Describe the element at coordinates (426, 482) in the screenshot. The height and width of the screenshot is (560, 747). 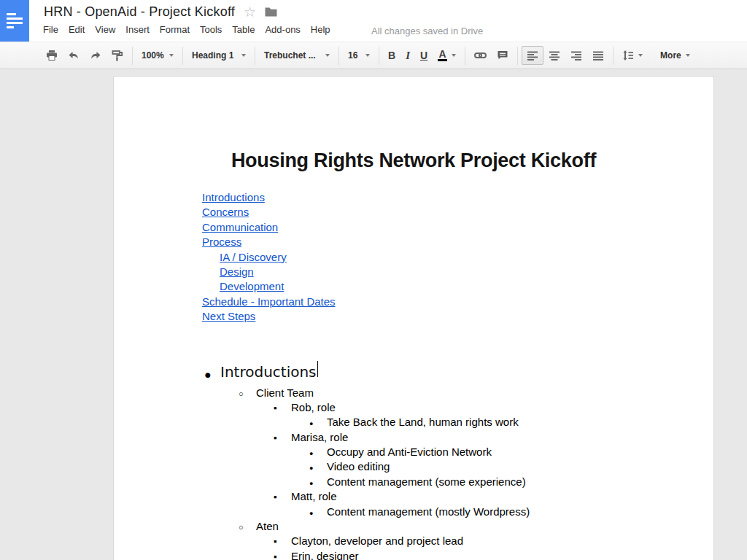
I see `outline-text: Content management (some experience)` at that location.